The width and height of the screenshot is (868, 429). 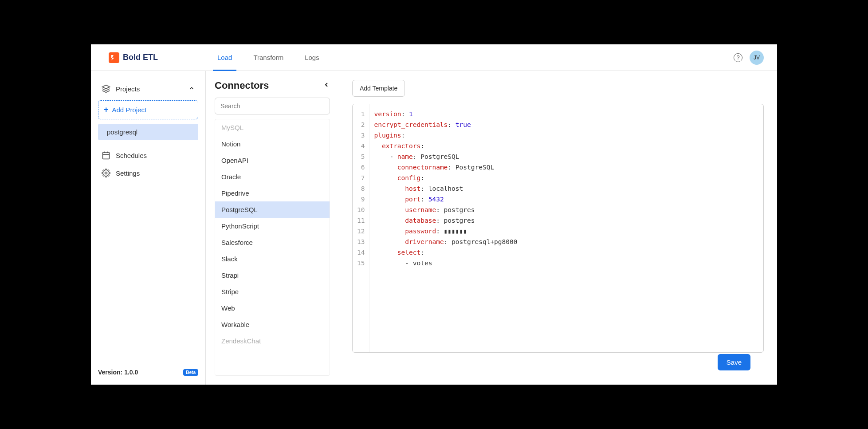 What do you see at coordinates (114, 58) in the screenshot?
I see `logo-icon` at bounding box center [114, 58].